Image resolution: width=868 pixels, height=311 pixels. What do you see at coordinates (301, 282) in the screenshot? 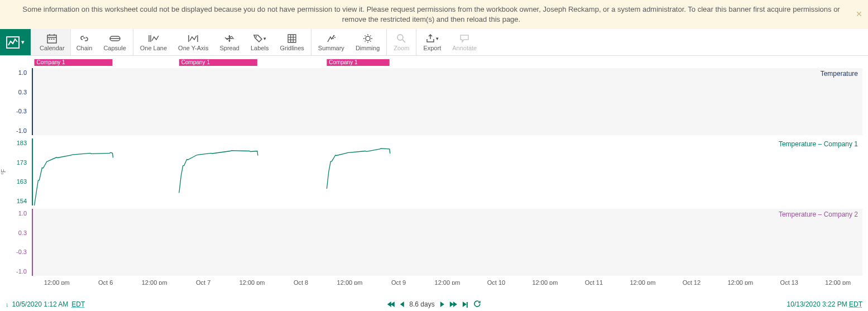
I see `svg-text: Oct 8` at bounding box center [301, 282].